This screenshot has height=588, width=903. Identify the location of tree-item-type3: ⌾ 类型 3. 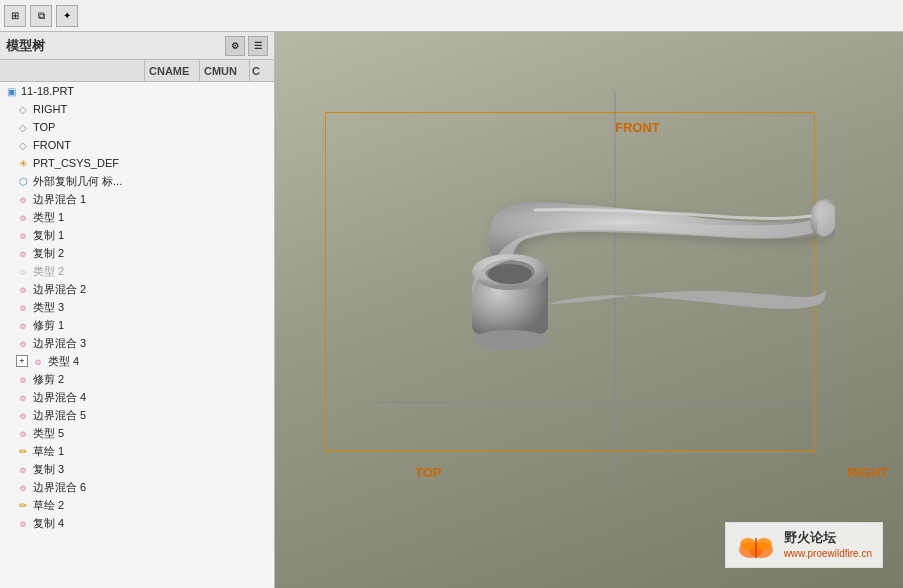
(137, 307).